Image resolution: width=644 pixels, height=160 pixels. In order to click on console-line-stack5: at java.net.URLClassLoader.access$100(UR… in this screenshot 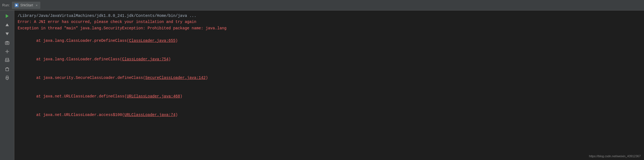, I will do `click(329, 115)`.